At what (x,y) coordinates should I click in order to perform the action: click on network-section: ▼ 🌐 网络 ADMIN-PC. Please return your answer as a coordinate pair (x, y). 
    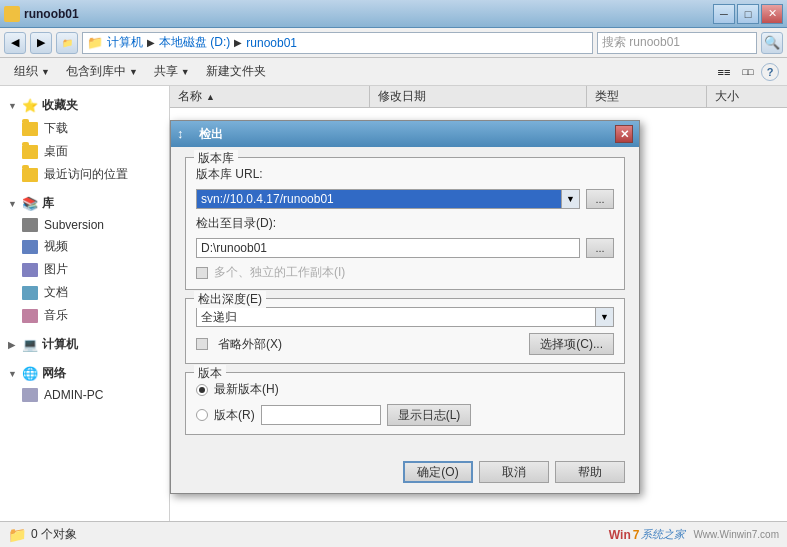
    Looking at the image, I should click on (84, 384).